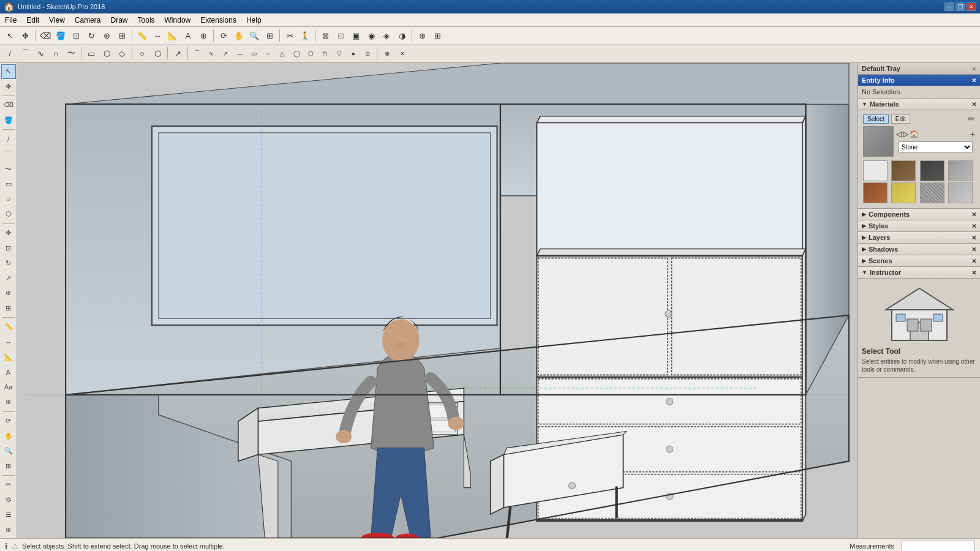  What do you see at coordinates (971, 7) in the screenshot?
I see `close-button: ✕` at bounding box center [971, 7].